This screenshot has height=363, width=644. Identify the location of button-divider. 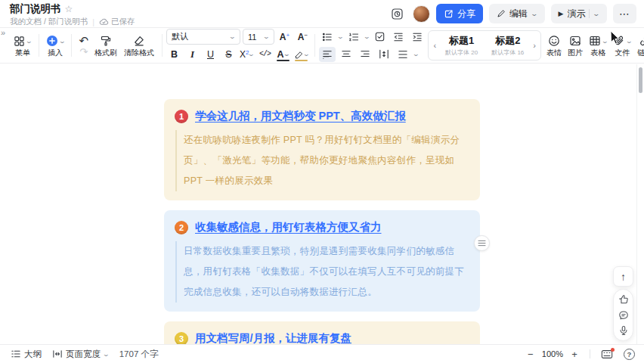
(590, 14).